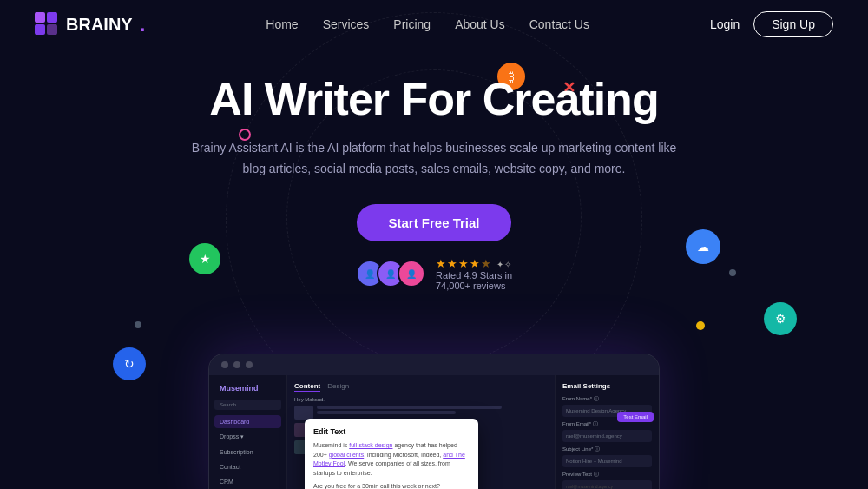  I want to click on db-edit-question: Are you free for a 30min call this week …, so click(391, 486).